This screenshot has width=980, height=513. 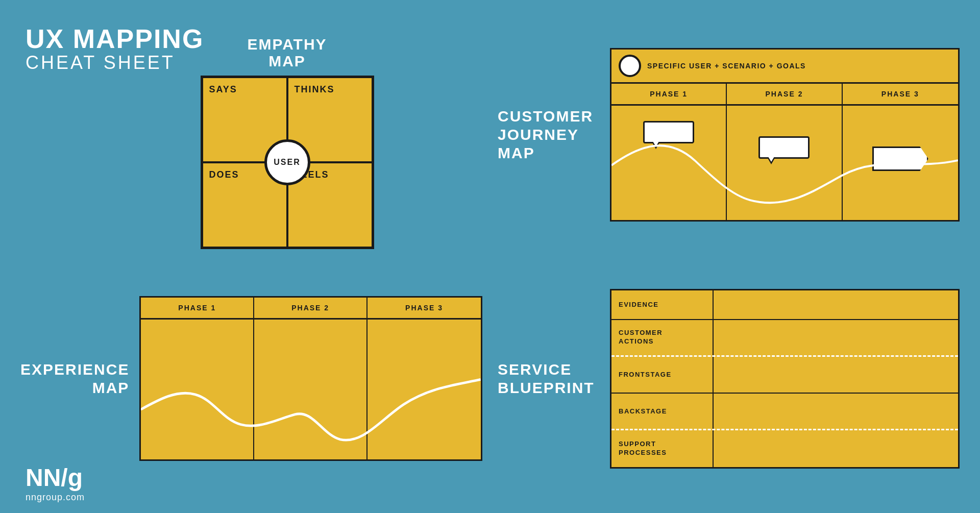 I want to click on journey-scenario-row: SPECIFIC USER + SCENARIO + GOALS, so click(x=785, y=65).